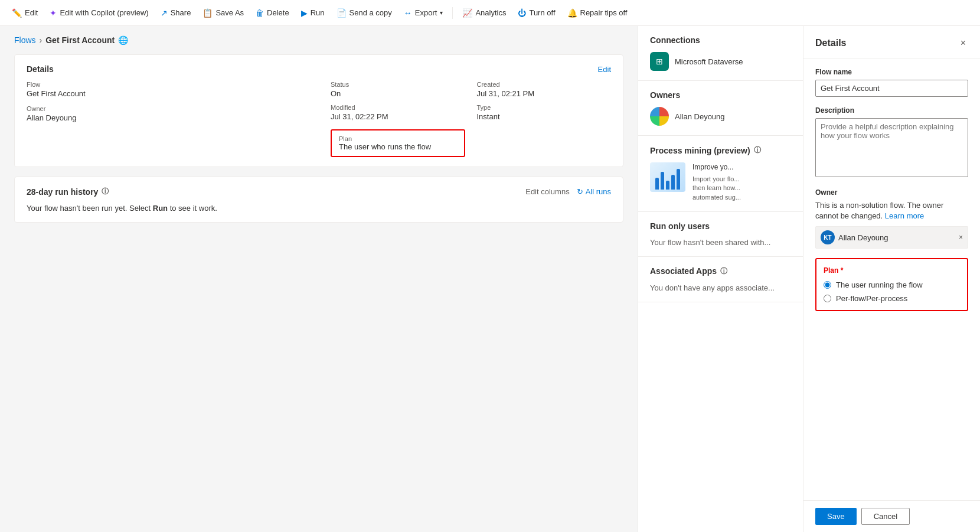 This screenshot has width=980, height=532. What do you see at coordinates (828, 285) in the screenshot?
I see `plan-radio-user-running` at bounding box center [828, 285].